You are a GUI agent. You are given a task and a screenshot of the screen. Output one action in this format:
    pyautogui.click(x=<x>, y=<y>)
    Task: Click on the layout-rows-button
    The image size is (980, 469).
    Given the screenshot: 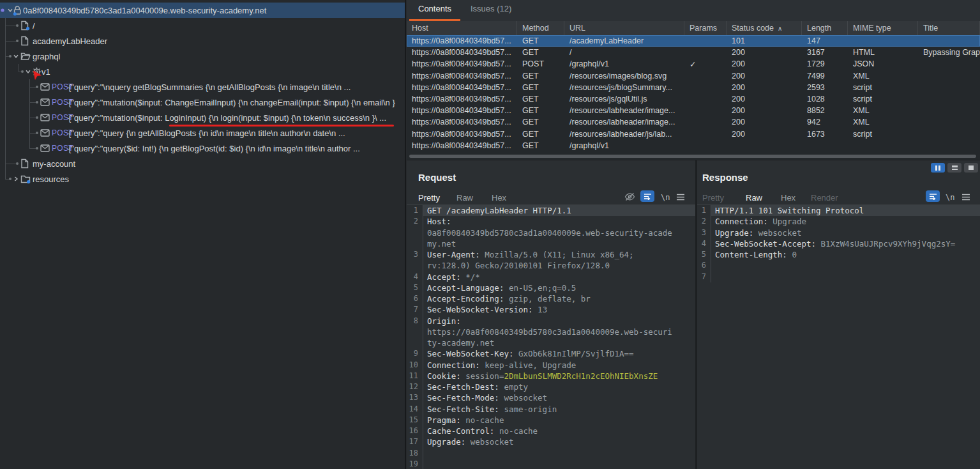 What is the action you would take?
    pyautogui.click(x=954, y=167)
    